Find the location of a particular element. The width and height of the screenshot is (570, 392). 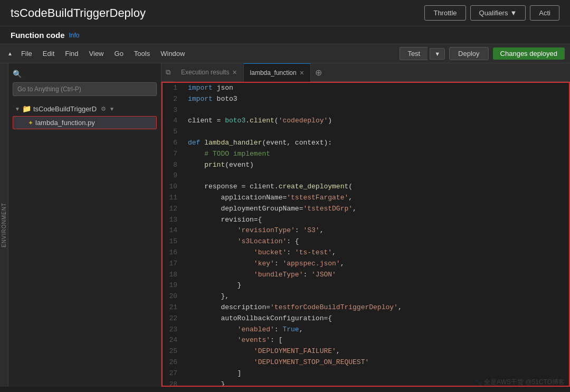

search-icon: 🔍 is located at coordinates (17, 74).